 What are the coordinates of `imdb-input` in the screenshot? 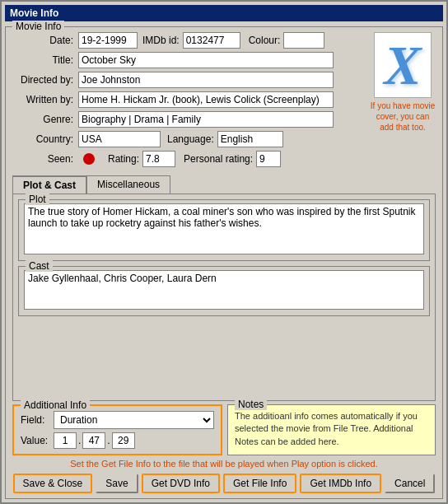 It's located at (212, 40).